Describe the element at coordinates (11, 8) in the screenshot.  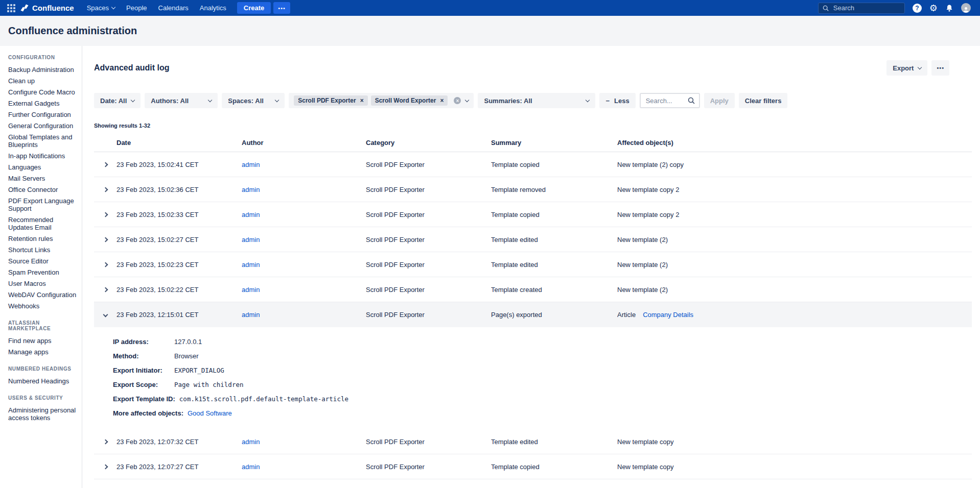
I see `app-switcher-icon` at that location.